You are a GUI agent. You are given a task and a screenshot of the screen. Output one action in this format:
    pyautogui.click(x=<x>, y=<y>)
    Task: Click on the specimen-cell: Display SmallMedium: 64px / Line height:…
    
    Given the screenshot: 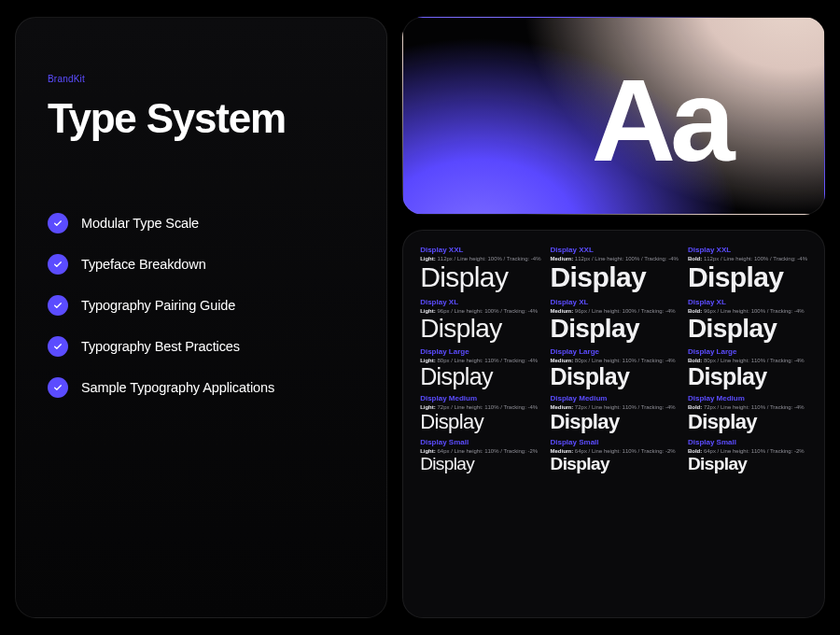 What is the action you would take?
    pyautogui.click(x=614, y=456)
    